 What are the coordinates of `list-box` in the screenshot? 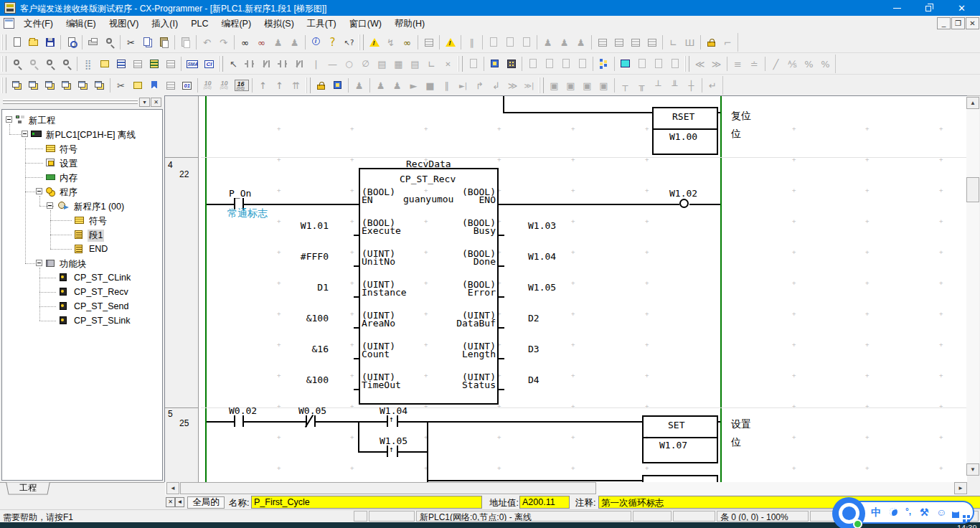 It's located at (171, 85).